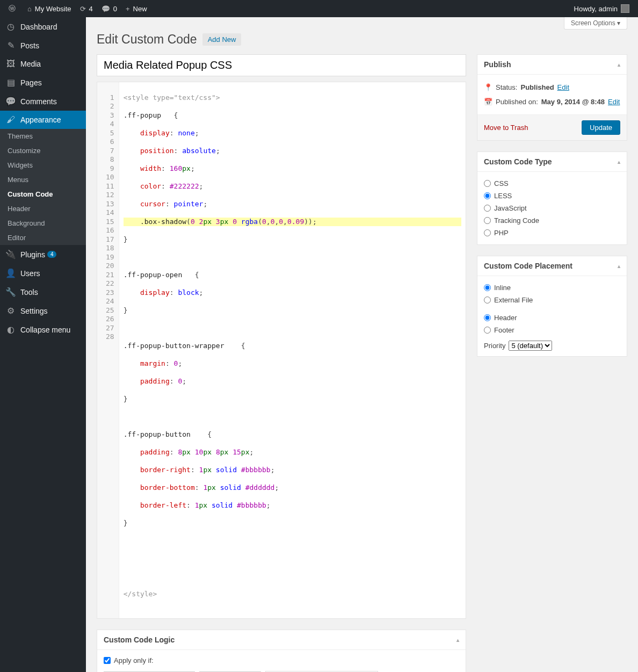 The image size is (638, 672). What do you see at coordinates (552, 198) in the screenshot?
I see `code-type-box: Custom Code Type▴ CSSLESSJavaScriptTrack…` at bounding box center [552, 198].